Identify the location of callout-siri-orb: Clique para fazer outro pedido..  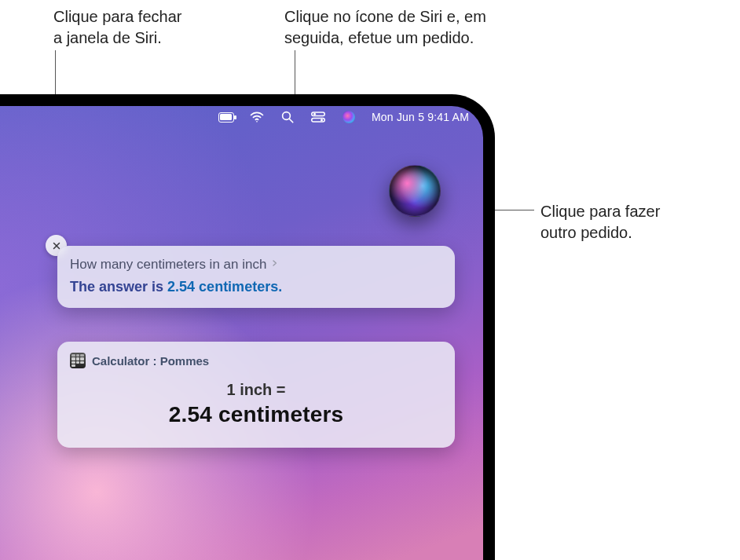
(600, 222).